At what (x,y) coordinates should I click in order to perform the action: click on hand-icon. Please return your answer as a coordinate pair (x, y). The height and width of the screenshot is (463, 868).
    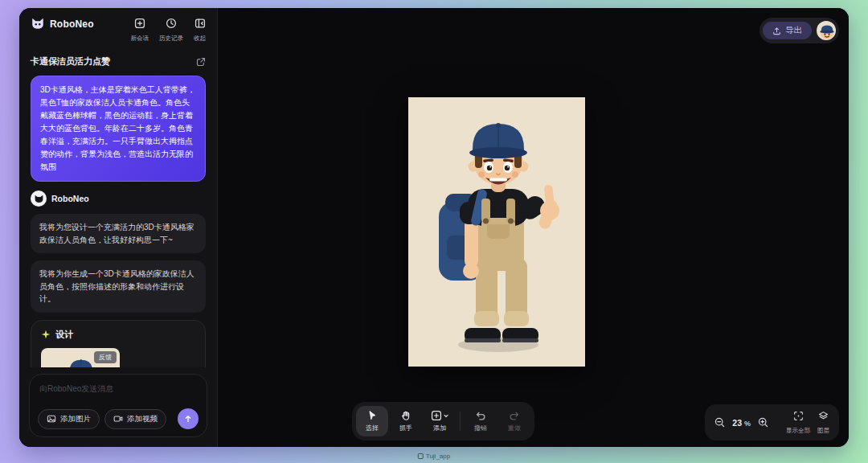
    Looking at the image, I should click on (406, 416).